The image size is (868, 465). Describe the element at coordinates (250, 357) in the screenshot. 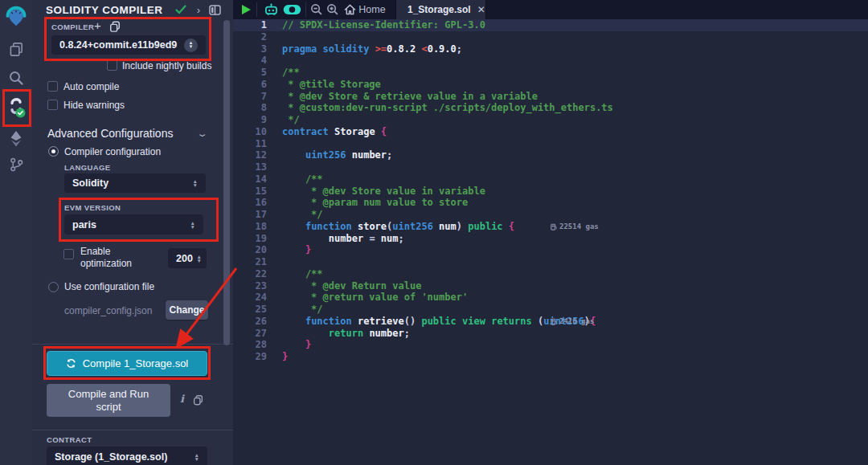

I see `line-number: 29` at that location.